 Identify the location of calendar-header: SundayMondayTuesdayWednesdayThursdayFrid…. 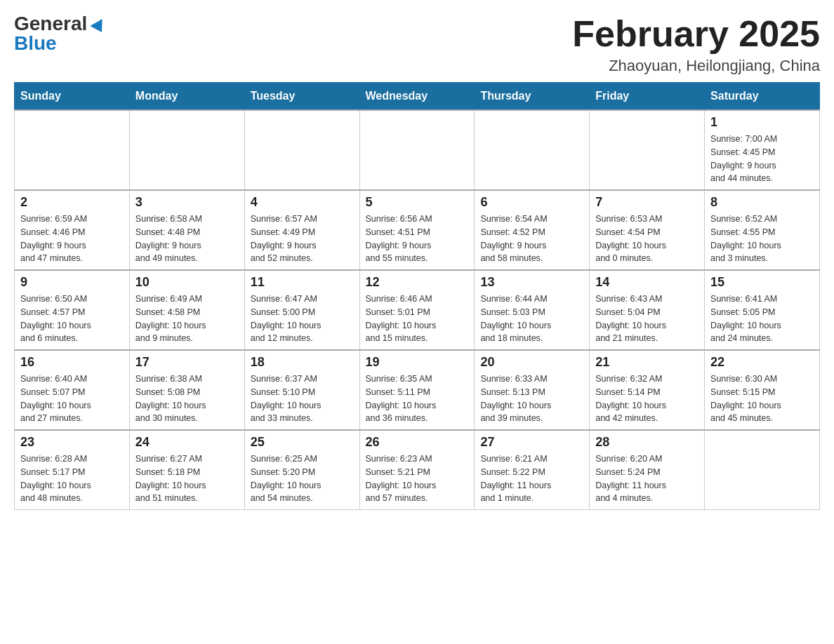
(417, 97).